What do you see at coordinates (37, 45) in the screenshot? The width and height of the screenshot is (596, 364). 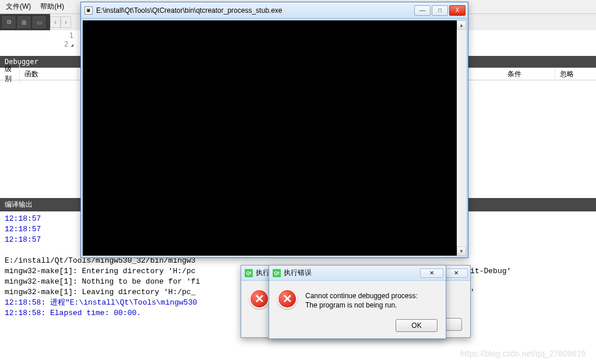 I see `line-number: 2` at bounding box center [37, 45].